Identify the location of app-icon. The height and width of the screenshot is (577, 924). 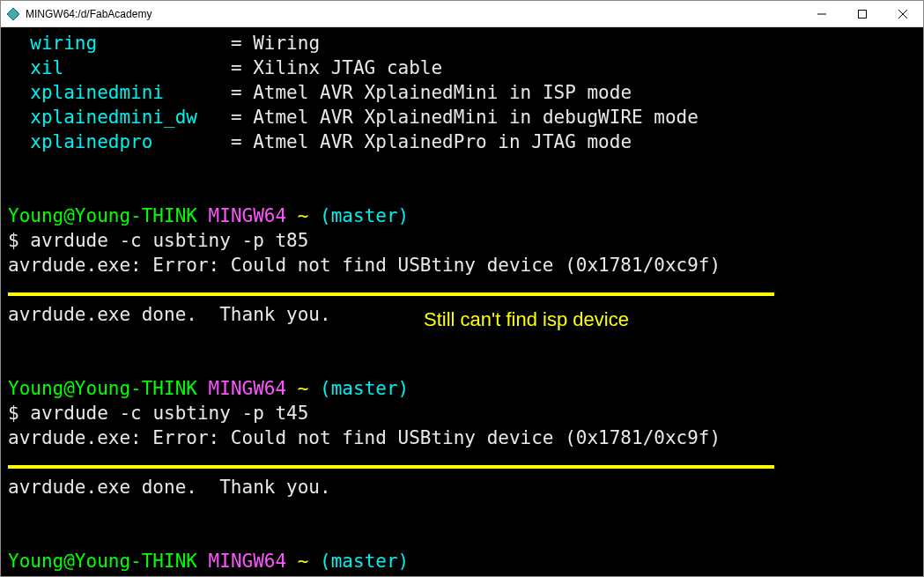
(13, 14).